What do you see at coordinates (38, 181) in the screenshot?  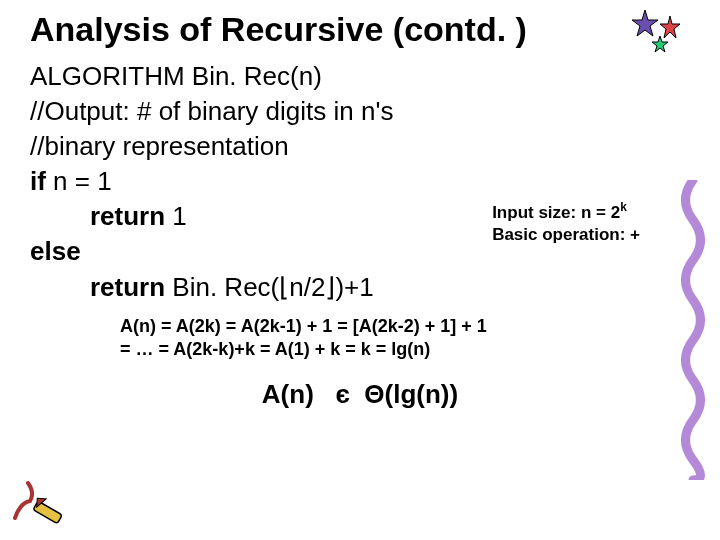 I see `if-keyword: if` at bounding box center [38, 181].